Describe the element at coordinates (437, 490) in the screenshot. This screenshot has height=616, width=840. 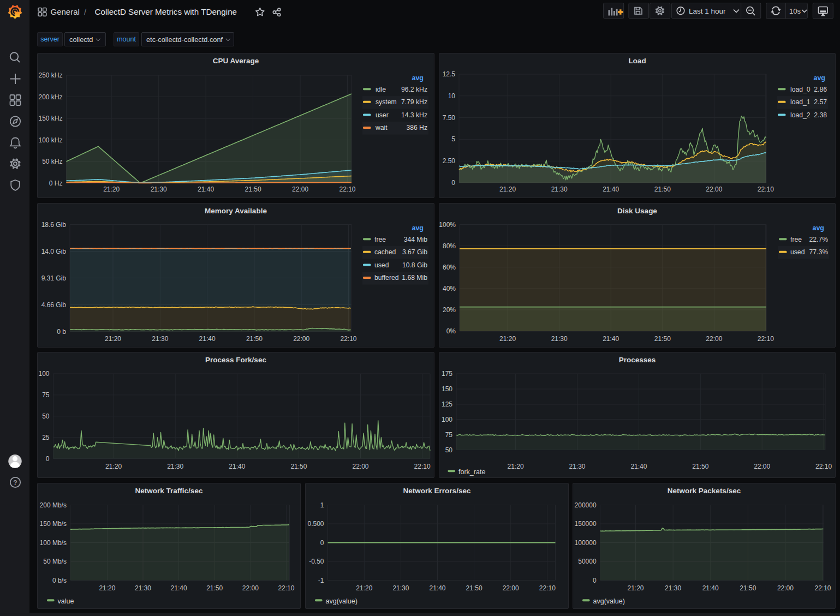
I see `svg-text: Network Errors/sec` at that location.